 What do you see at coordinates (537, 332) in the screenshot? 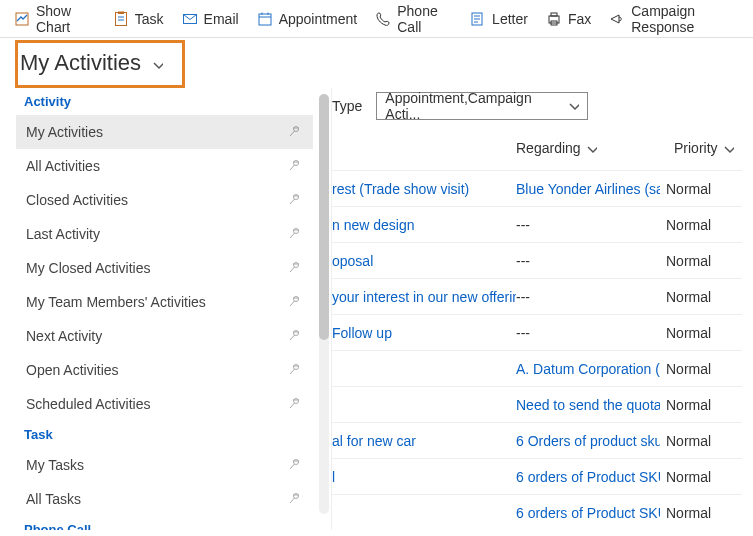
I see `table-row: Follow up---Normal` at bounding box center [537, 332].